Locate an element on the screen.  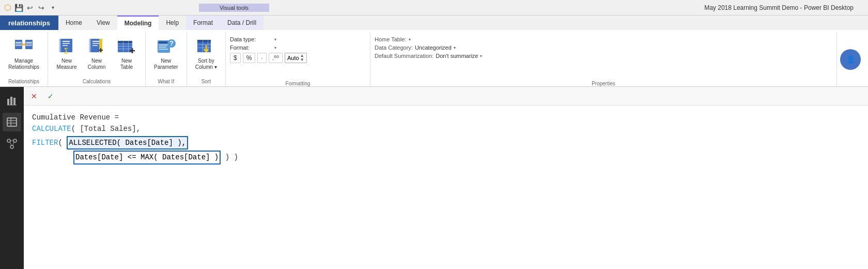
sort-buttons: Sort byColumn ▾ is located at coordinates (206, 56).